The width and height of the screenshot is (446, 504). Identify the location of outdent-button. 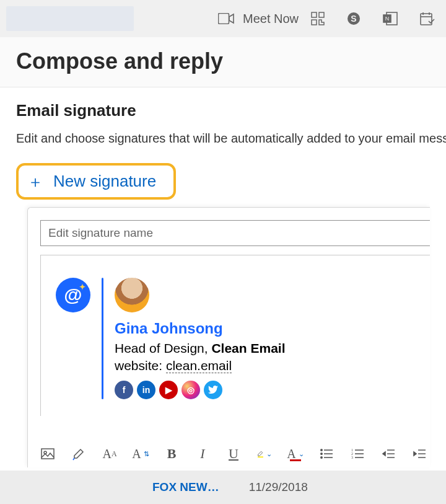
(388, 454).